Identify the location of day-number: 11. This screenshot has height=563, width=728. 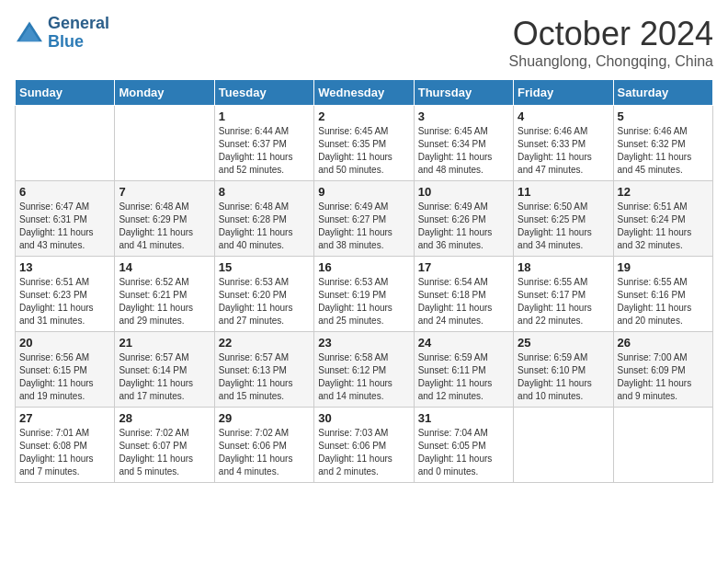
(563, 191).